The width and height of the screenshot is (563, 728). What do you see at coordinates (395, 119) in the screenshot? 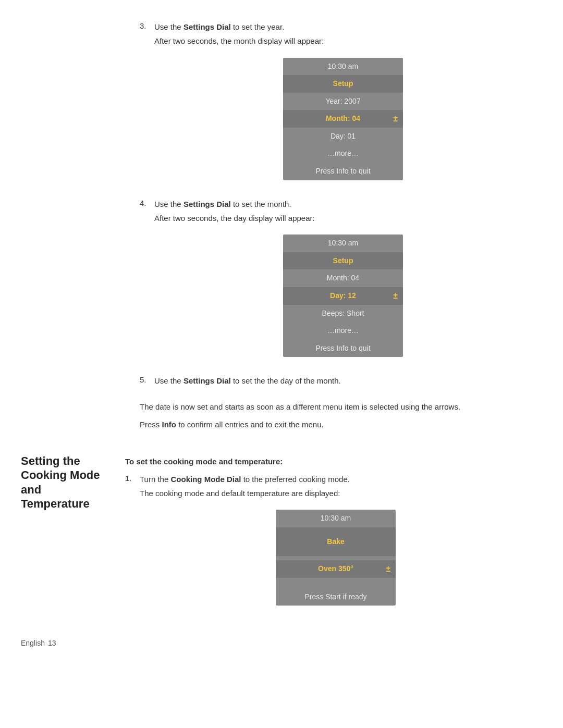
I see `display1-plusminus: ±` at bounding box center [395, 119].